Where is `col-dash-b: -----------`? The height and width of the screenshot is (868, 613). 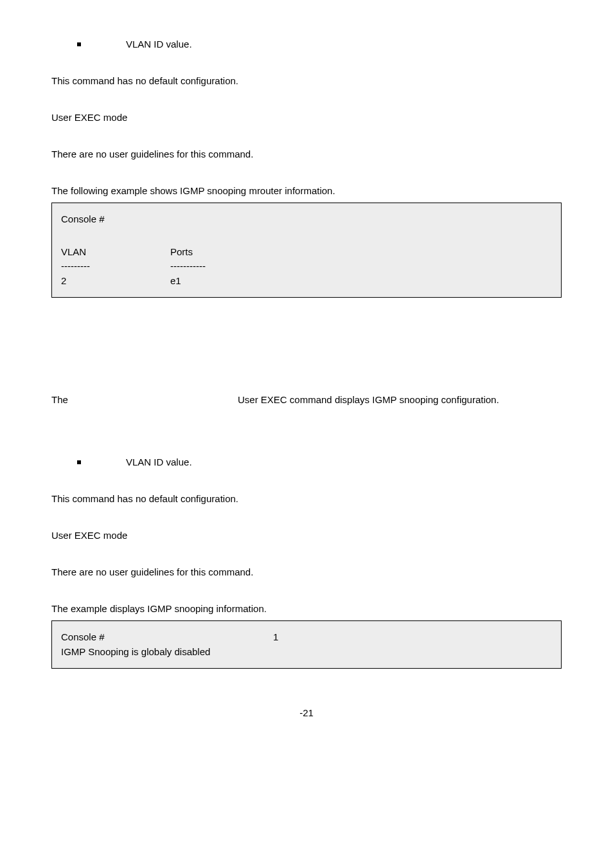
col-dash-b: ----------- is located at coordinates (206, 266).